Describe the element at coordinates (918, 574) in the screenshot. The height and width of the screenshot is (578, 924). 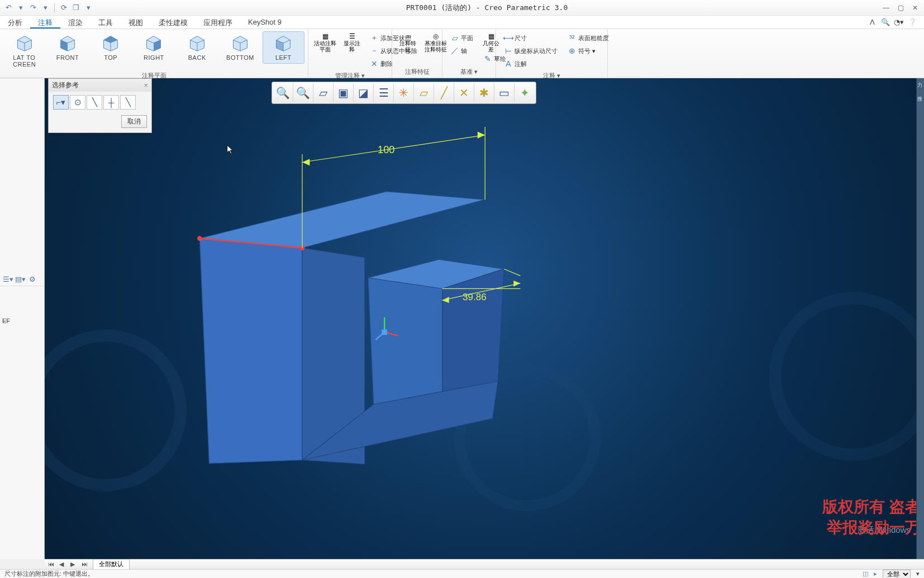
I see `status-more-icon: ▾` at that location.